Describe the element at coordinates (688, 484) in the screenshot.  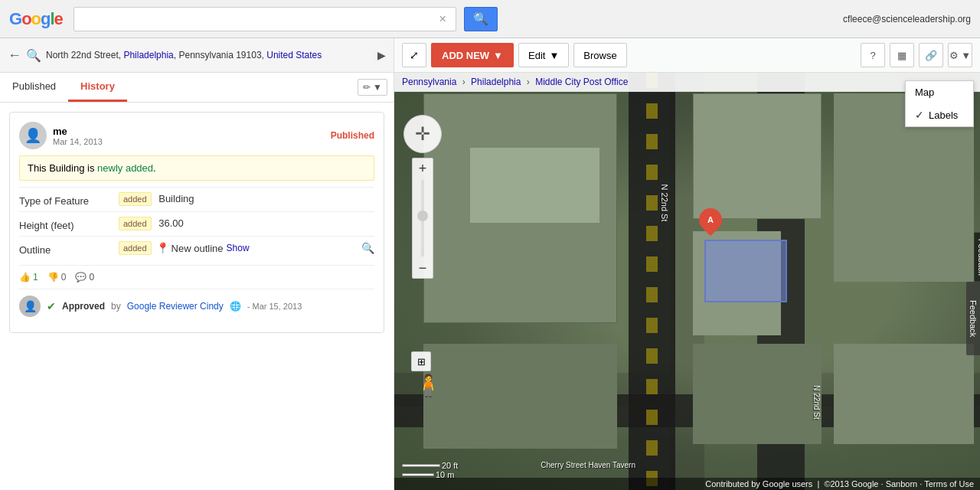
I see `contributed-bar: Contributed by Google users | ©2013 Goog…` at that location.